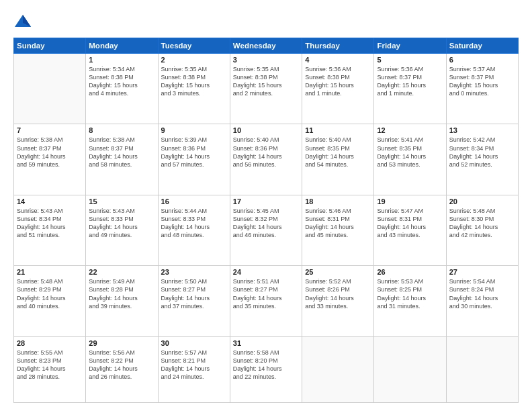 This screenshot has height=411, width=532. Describe the element at coordinates (122, 272) in the screenshot. I see `day-number: 22` at that location.